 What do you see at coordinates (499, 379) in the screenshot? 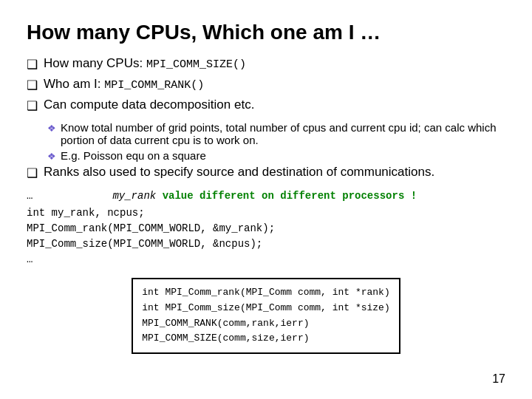
I see `page-number: 17` at bounding box center [499, 379].